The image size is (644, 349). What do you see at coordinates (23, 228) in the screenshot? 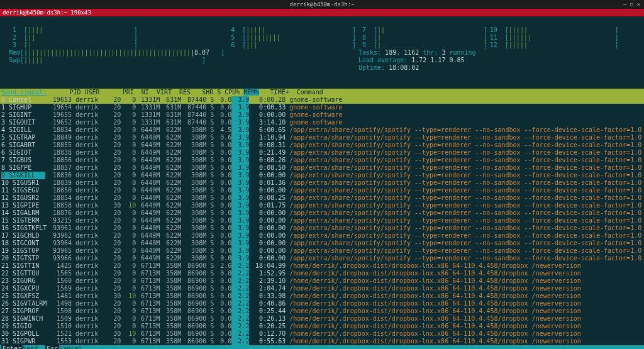
I see `signal-menu-item: 16 SIGSTKFLT` at bounding box center [23, 228].